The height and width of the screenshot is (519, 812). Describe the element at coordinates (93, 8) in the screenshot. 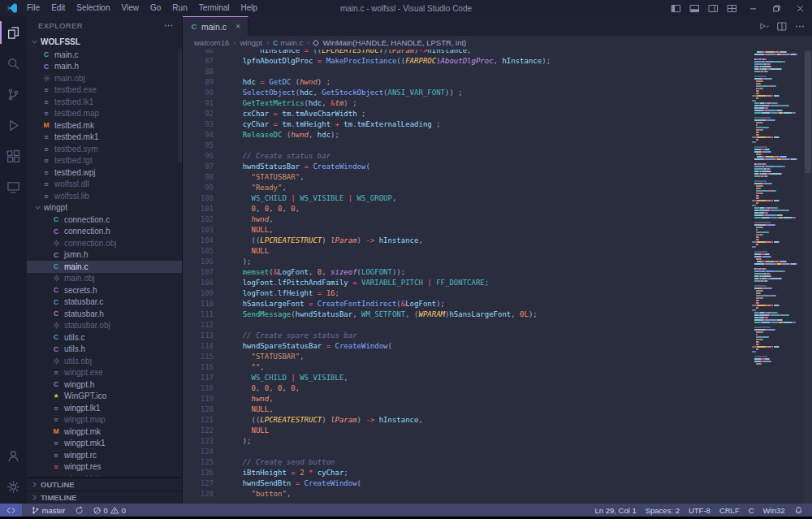

I see `menu-selection: Selection` at that location.